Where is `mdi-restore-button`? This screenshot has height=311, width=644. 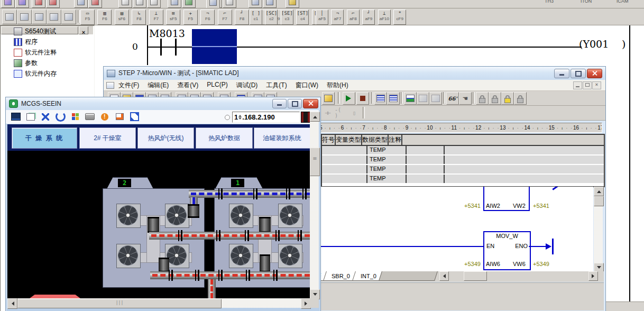 mdi-restore-button is located at coordinates (587, 86).